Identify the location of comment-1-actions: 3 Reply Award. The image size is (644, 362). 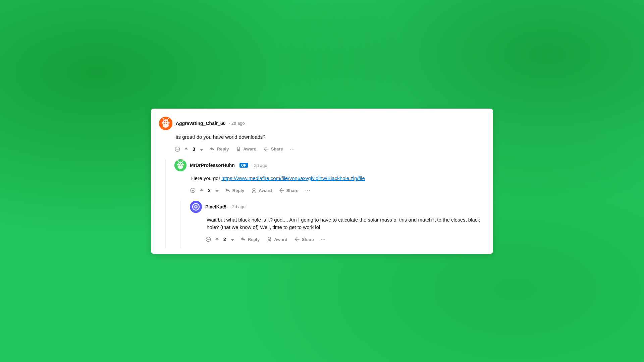
(329, 149).